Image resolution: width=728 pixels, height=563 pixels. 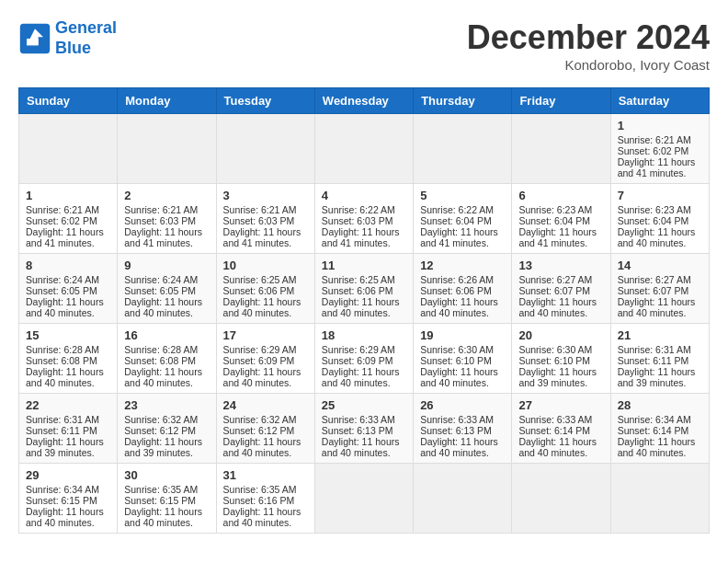 I want to click on sunset-text: Sunset: 6:09 PM, so click(x=259, y=361).